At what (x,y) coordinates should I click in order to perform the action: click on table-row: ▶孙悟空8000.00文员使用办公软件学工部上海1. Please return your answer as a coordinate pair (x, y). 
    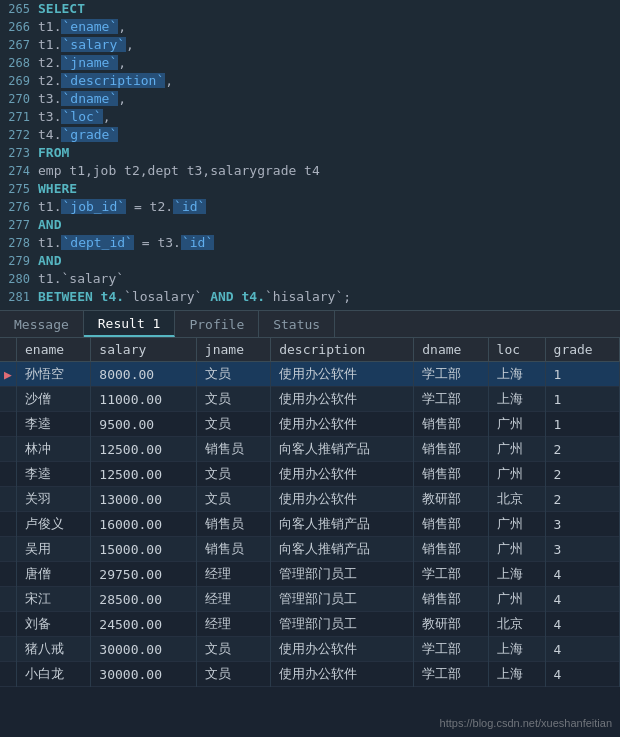
    Looking at the image, I should click on (310, 374).